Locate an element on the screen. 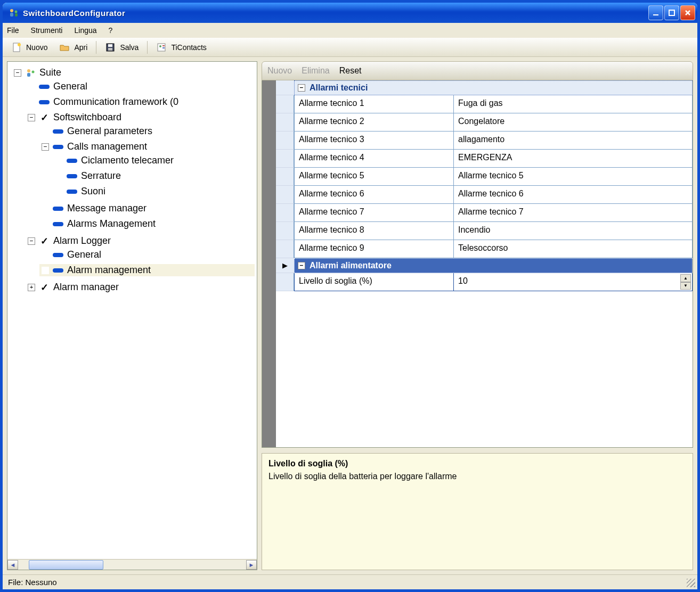 The height and width of the screenshot is (592, 700). tree-node-alarms-management: Alarms Management is located at coordinates (147, 224).